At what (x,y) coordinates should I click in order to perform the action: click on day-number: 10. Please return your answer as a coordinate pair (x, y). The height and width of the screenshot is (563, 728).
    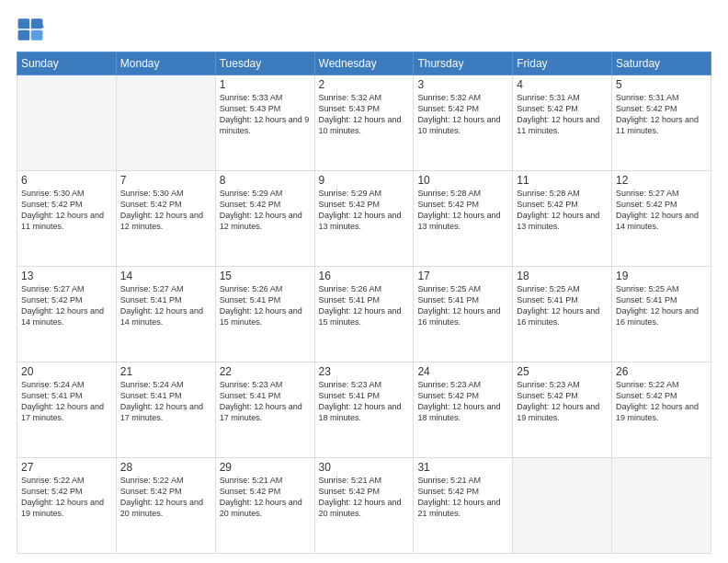
    Looking at the image, I should click on (463, 180).